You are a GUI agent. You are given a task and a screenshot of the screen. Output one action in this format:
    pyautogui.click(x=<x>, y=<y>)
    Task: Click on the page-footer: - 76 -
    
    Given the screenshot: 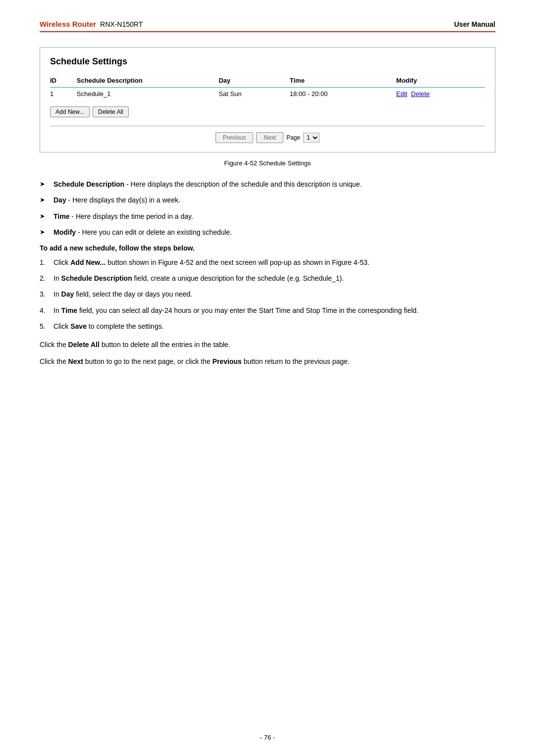 What is the action you would take?
    pyautogui.click(x=268, y=738)
    